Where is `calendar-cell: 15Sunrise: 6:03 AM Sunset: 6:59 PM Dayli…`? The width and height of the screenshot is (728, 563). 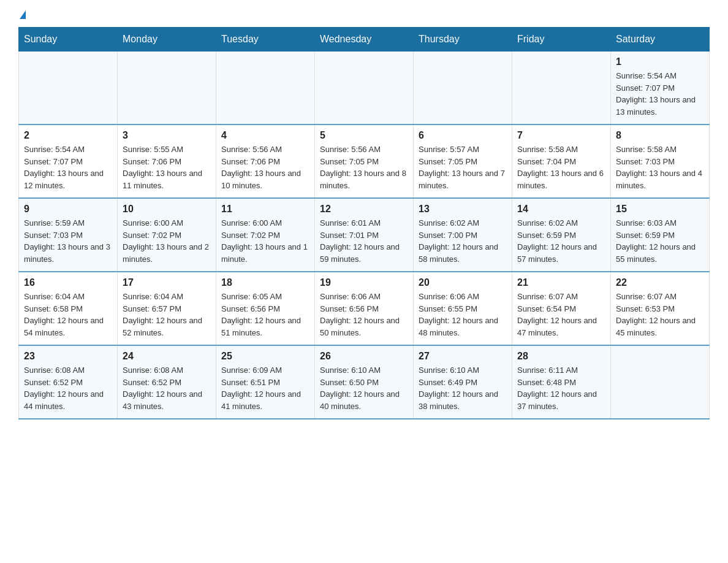 calendar-cell: 15Sunrise: 6:03 AM Sunset: 6:59 PM Dayli… is located at coordinates (661, 235).